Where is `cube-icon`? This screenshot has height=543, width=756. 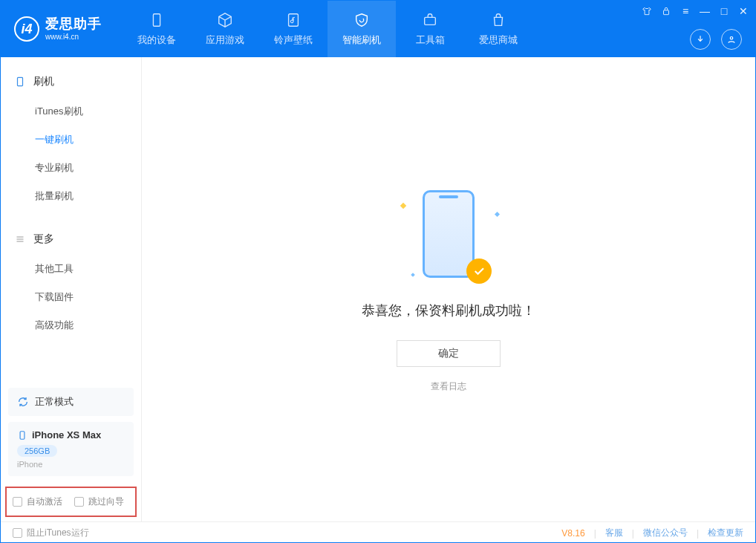
cube-icon is located at coordinates (225, 20).